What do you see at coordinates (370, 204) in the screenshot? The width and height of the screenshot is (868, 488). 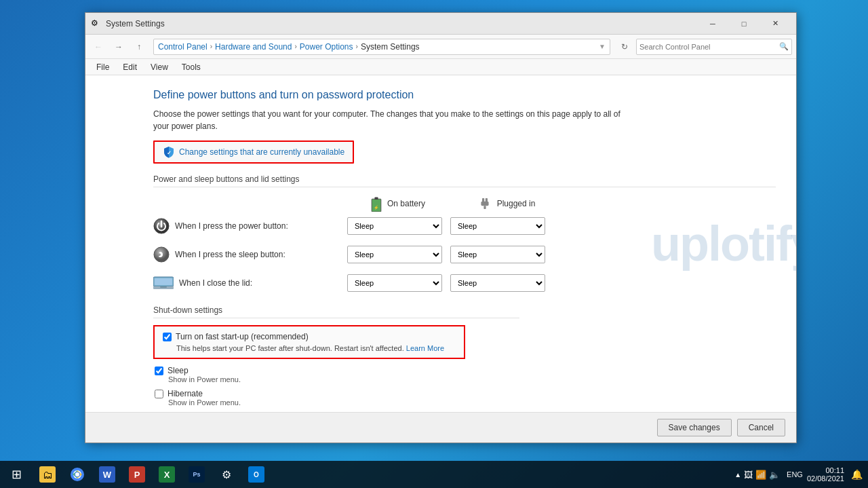 I see `grid-headers: ⚡ On battery Plugged in` at bounding box center [370, 204].